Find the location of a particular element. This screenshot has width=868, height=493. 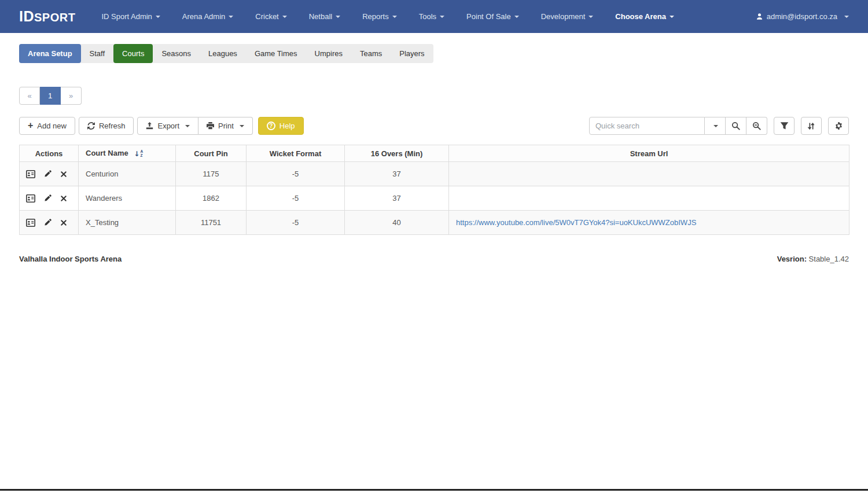

pagination-next: » is located at coordinates (71, 96).